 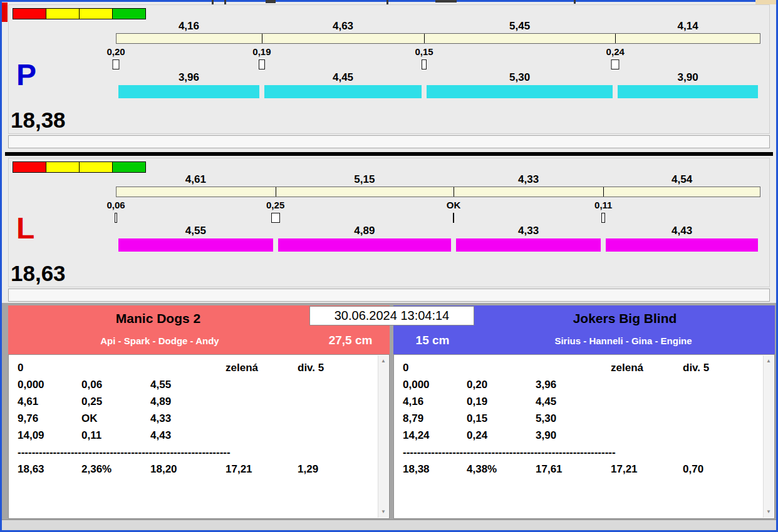 What do you see at coordinates (115, 52) in the screenshot?
I see `exchange-time: 0,20` at bounding box center [115, 52].